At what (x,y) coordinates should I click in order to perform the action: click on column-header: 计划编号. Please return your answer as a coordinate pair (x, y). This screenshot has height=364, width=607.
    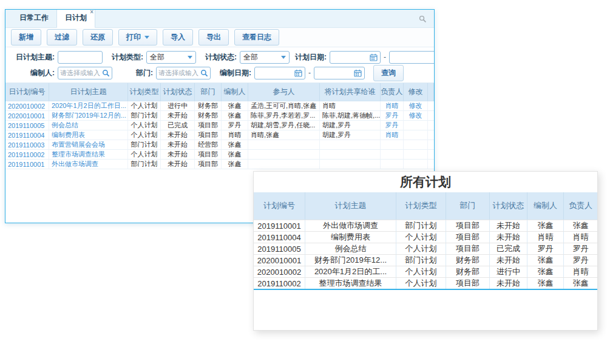
    Looking at the image, I should click on (279, 206).